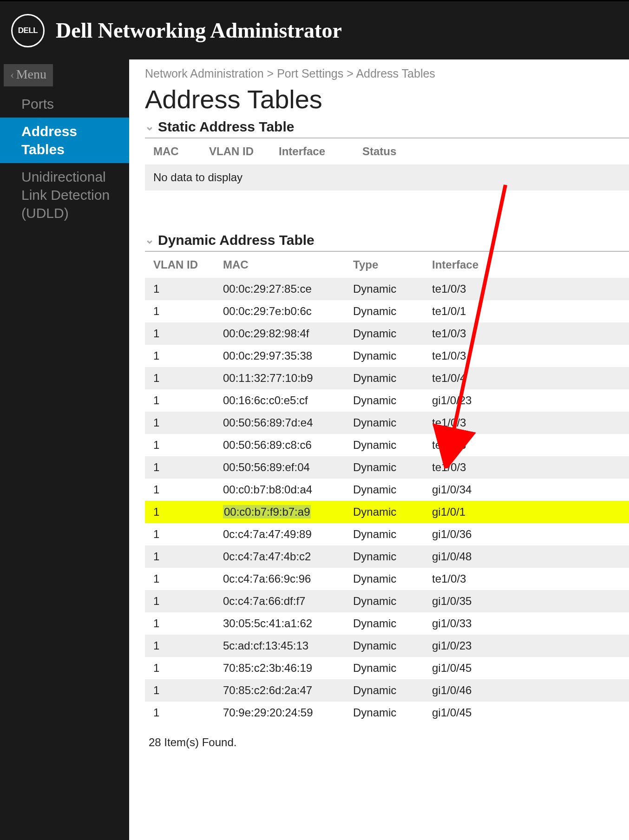 The image size is (629, 840). Describe the element at coordinates (65, 104) in the screenshot. I see `sidebar-item-ports: Ports` at that location.